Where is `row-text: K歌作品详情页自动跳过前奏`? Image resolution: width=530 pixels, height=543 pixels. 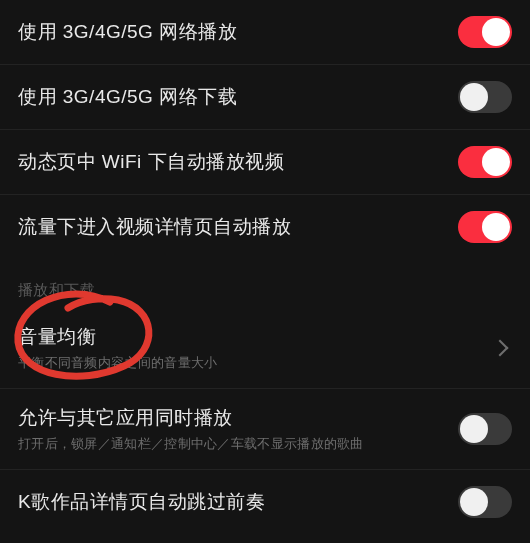 row-text: K歌作品详情页自动跳过前奏 is located at coordinates (142, 502).